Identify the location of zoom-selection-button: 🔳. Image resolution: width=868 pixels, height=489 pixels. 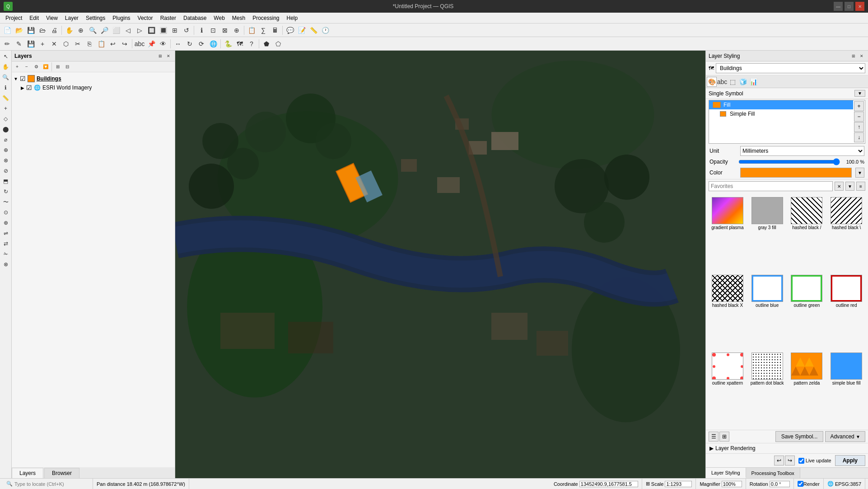
(163, 30).